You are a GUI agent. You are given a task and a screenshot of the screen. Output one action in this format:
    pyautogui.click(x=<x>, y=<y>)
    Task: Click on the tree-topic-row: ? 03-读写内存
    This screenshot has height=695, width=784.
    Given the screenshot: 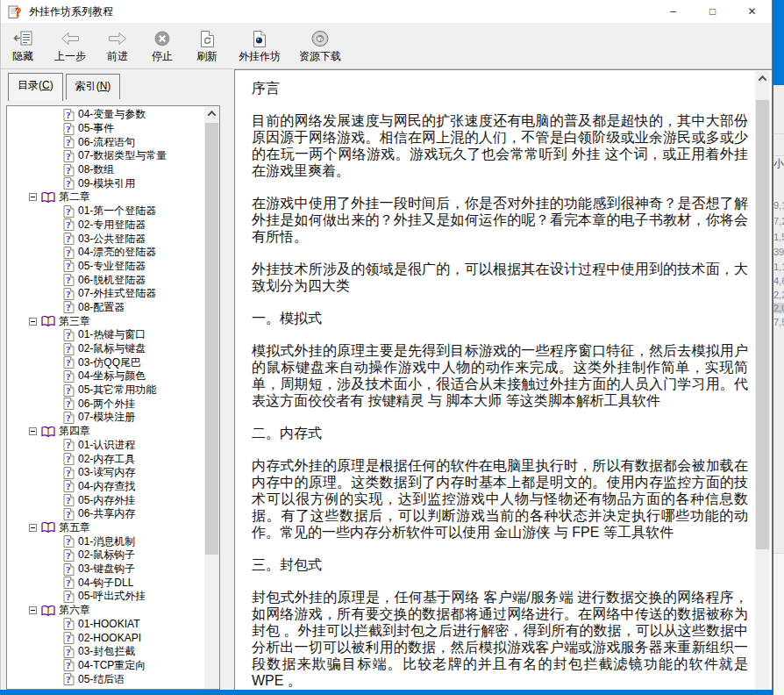 What is the action you would take?
    pyautogui.click(x=105, y=473)
    